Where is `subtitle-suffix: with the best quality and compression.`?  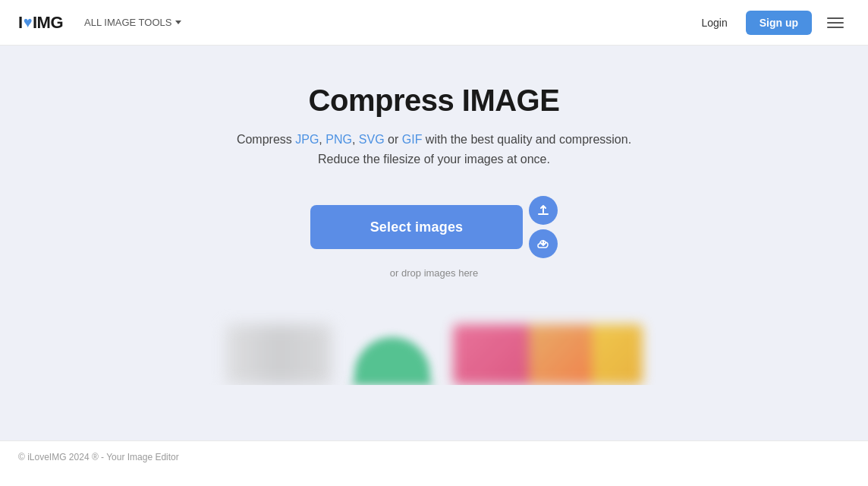
subtitle-suffix: with the best quality and compression. is located at coordinates (527, 140).